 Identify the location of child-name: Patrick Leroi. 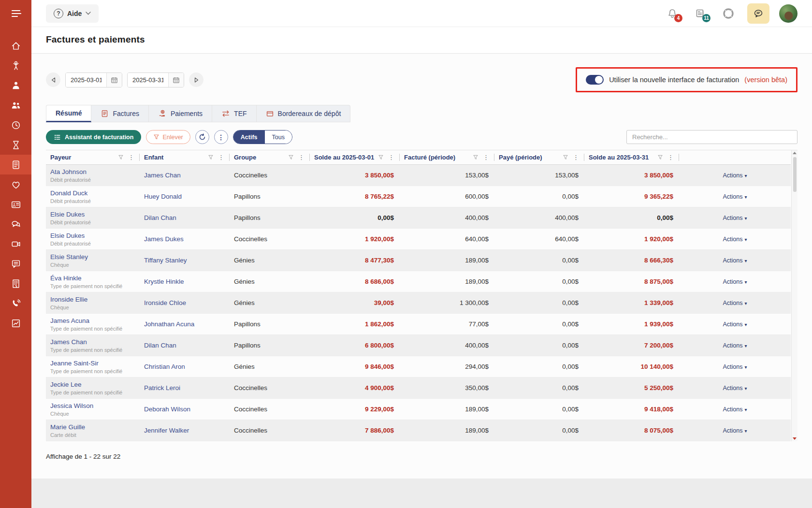
(185, 388).